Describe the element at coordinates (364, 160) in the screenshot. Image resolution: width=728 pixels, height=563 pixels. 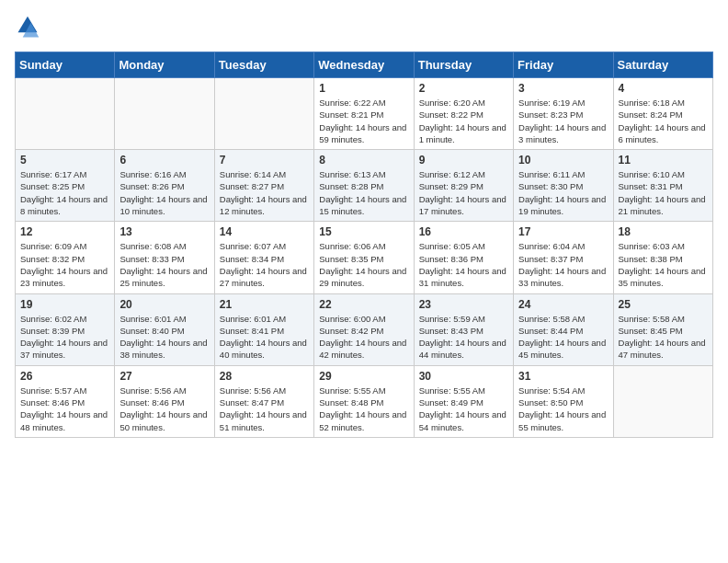
I see `day-number: 8` at that location.